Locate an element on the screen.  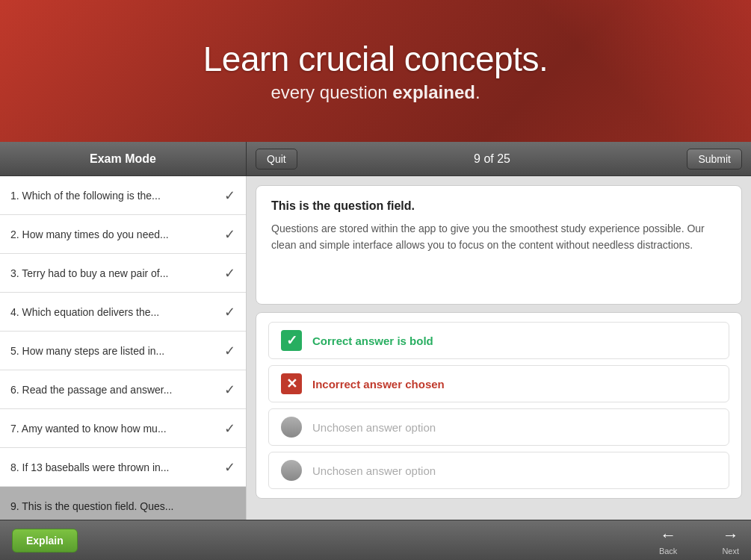
submit-button: Submit is located at coordinates (714, 159).